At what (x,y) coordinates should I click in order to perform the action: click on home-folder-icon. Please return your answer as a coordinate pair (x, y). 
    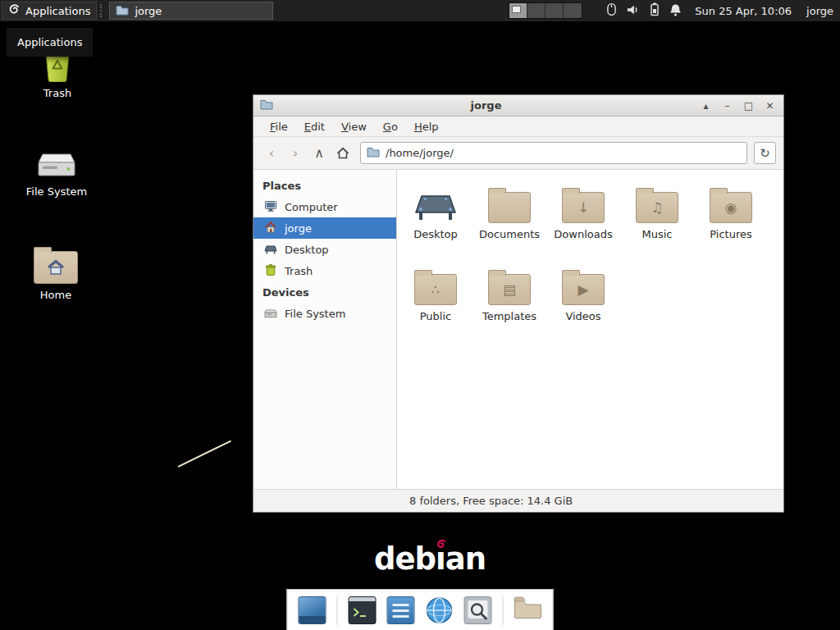
    Looking at the image, I should click on (56, 264).